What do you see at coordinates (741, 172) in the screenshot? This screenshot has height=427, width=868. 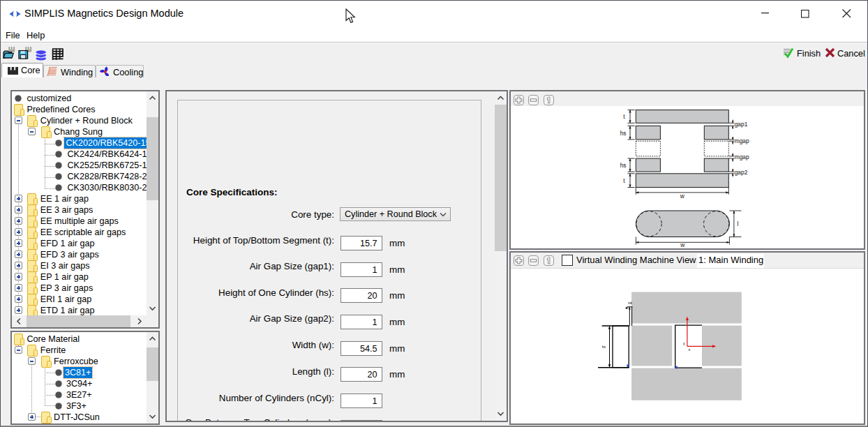 I see `svg-text: gap2` at bounding box center [741, 172].